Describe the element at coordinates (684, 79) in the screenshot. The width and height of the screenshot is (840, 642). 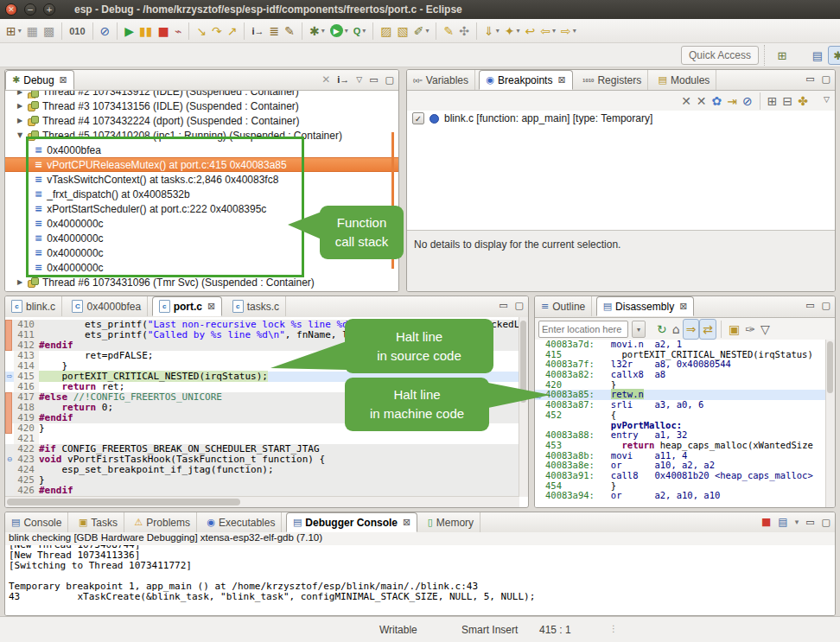
I see `tab-modules: ▤ Modules` at that location.